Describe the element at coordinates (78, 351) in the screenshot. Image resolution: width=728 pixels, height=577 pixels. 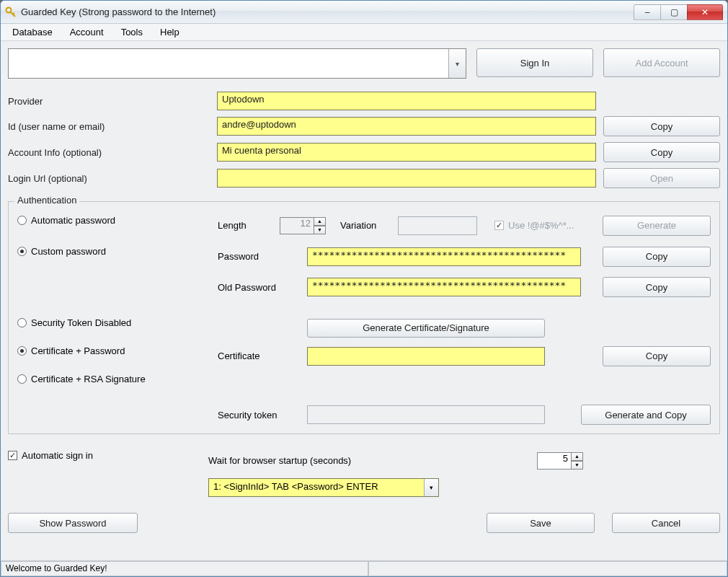
I see `certificate-password-label: Certificate + Password` at that location.